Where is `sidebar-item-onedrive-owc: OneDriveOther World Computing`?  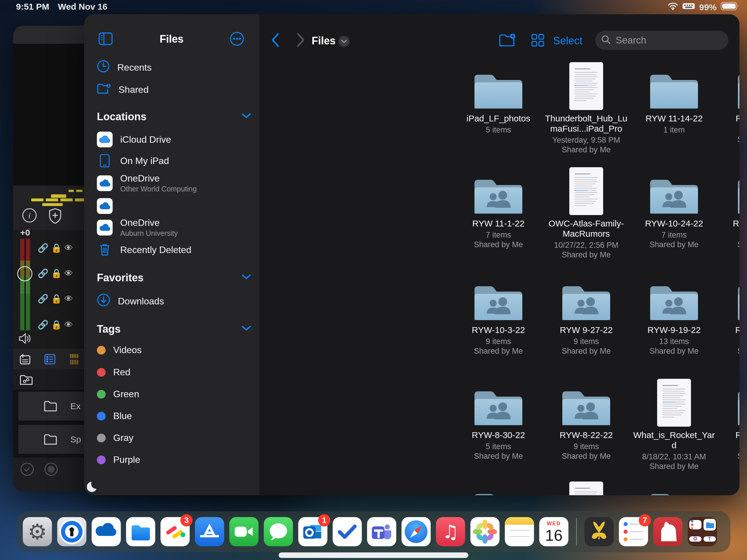
sidebar-item-onedrive-owc: OneDriveOther World Computing is located at coordinates (147, 183).